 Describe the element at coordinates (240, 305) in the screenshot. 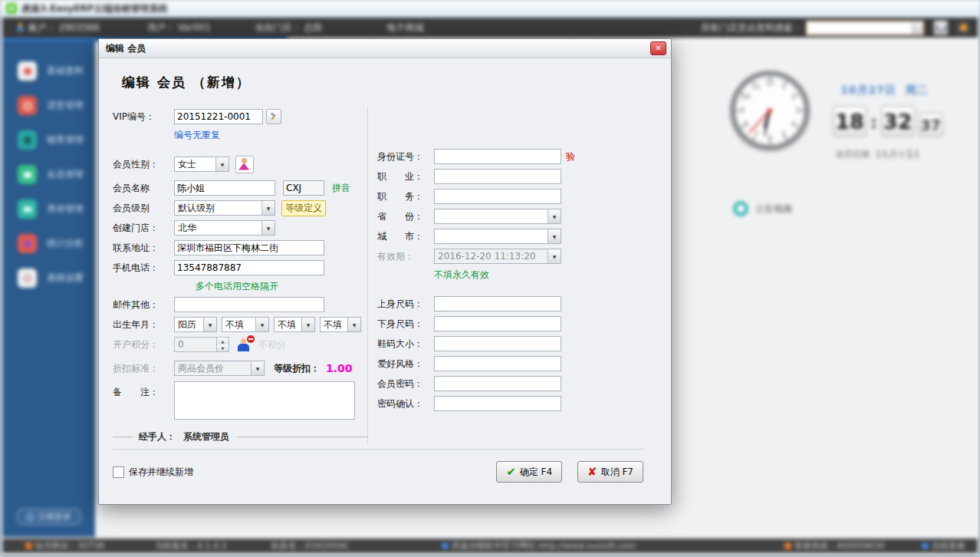

I see `email-row: 邮件其他：` at that location.